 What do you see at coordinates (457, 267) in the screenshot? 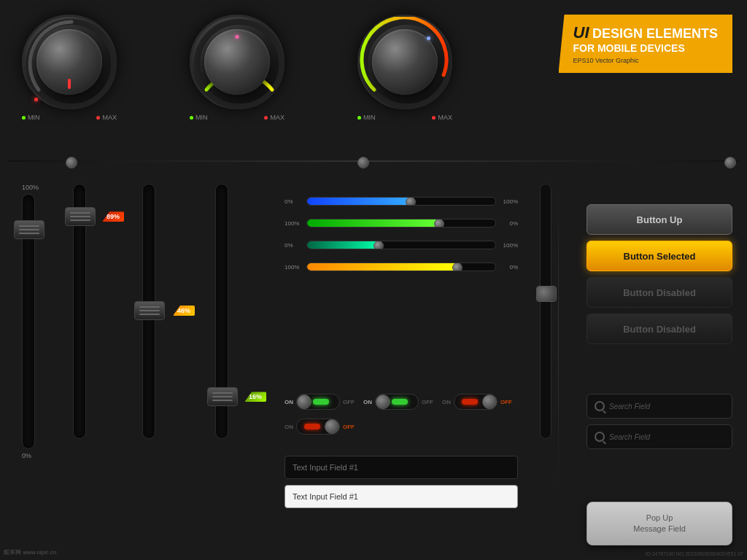
I see `pb4-thumb` at bounding box center [457, 267].